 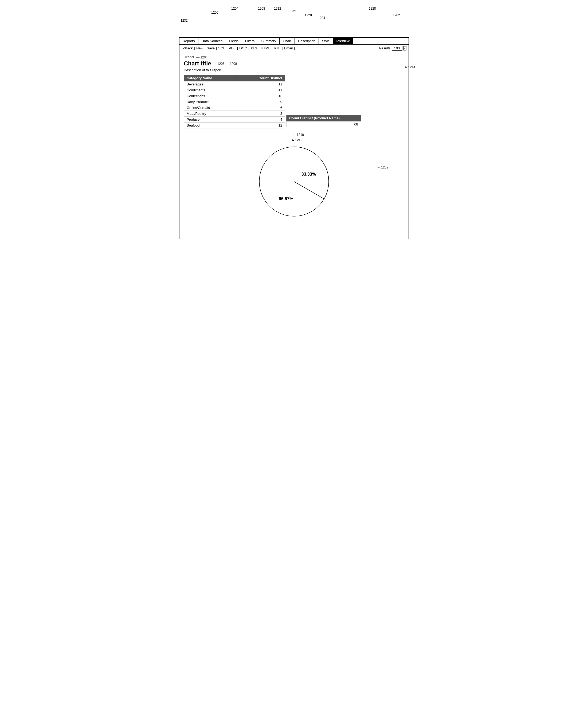 I want to click on toolbar-xls: XLS, so click(x=254, y=48).